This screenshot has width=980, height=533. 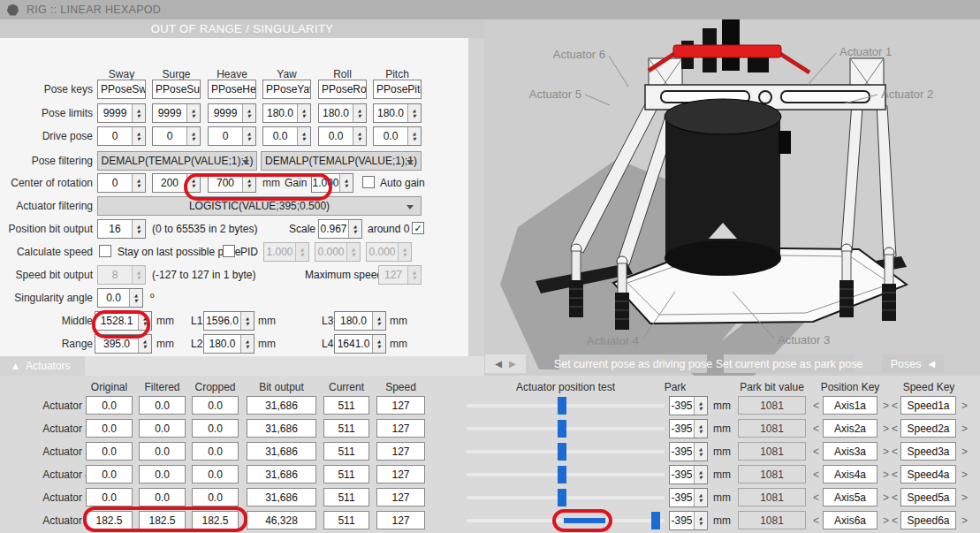 What do you see at coordinates (418, 228) in the screenshot?
I see `around-zero-checkbox` at bounding box center [418, 228].